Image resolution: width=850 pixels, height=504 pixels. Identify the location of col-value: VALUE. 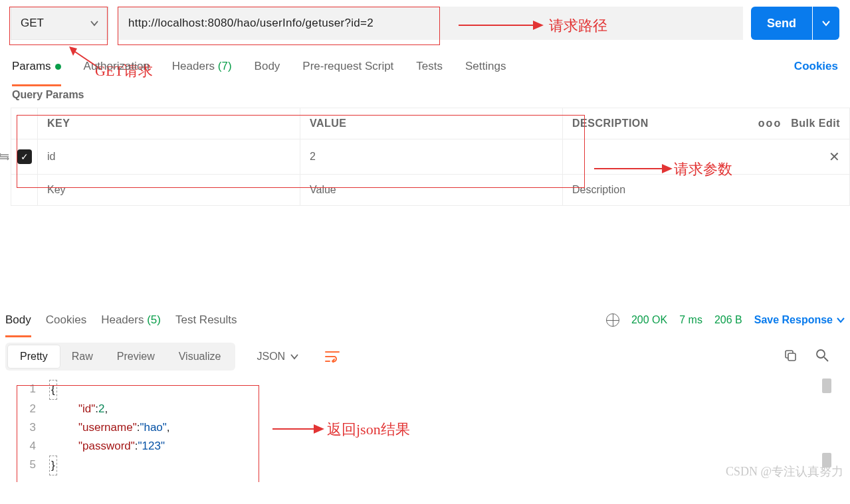
(432, 124).